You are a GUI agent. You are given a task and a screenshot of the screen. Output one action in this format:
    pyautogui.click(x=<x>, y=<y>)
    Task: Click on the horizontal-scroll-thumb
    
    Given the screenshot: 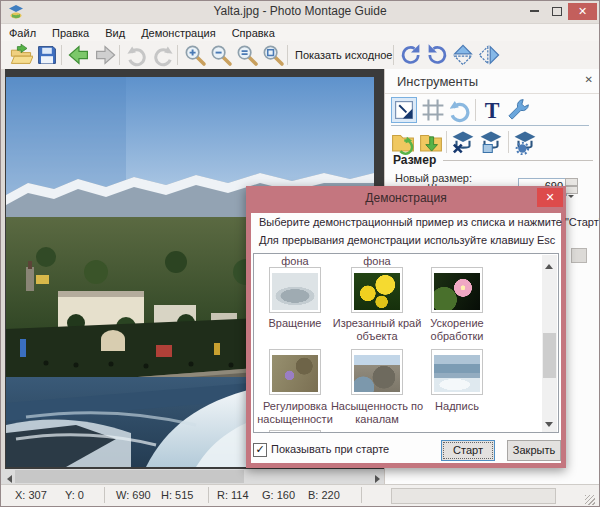 What is the action you would take?
    pyautogui.click(x=130, y=476)
    